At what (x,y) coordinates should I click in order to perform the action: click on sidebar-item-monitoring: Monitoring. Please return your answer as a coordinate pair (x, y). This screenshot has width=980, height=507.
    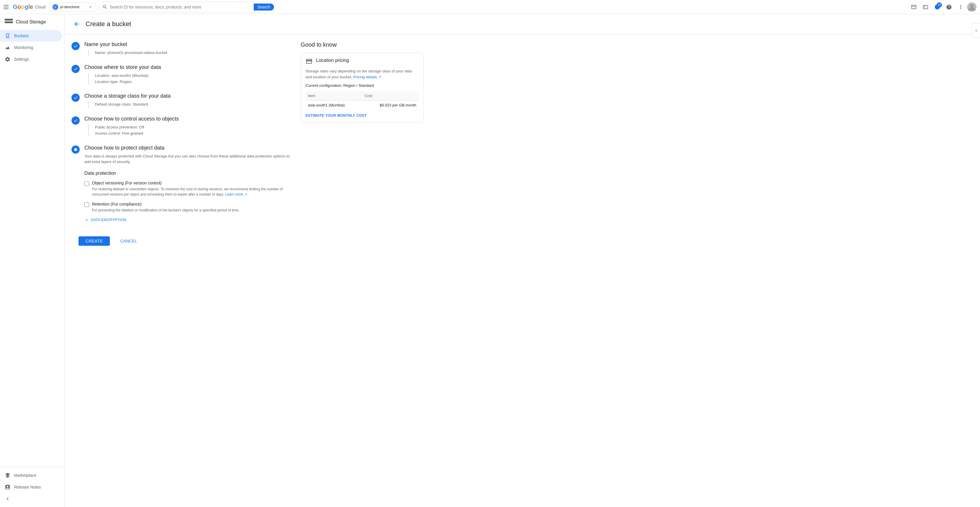
    Looking at the image, I should click on (31, 47).